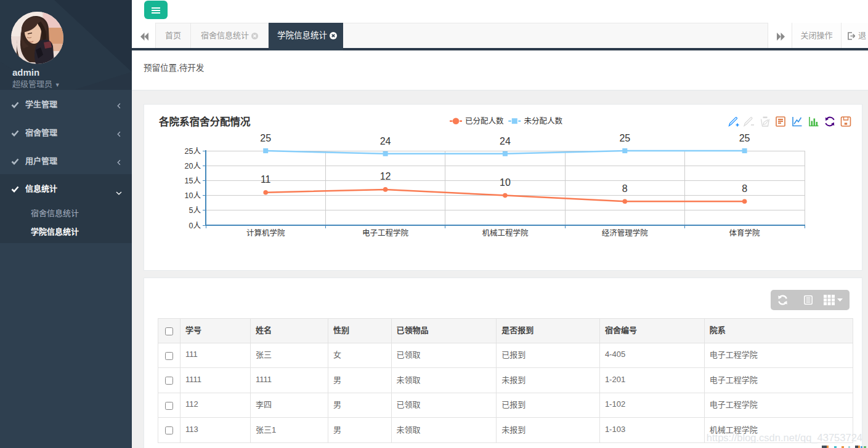 The height and width of the screenshot is (448, 868). Describe the element at coordinates (386, 233) in the screenshot. I see `svg-text: 电子工程学院` at that location.